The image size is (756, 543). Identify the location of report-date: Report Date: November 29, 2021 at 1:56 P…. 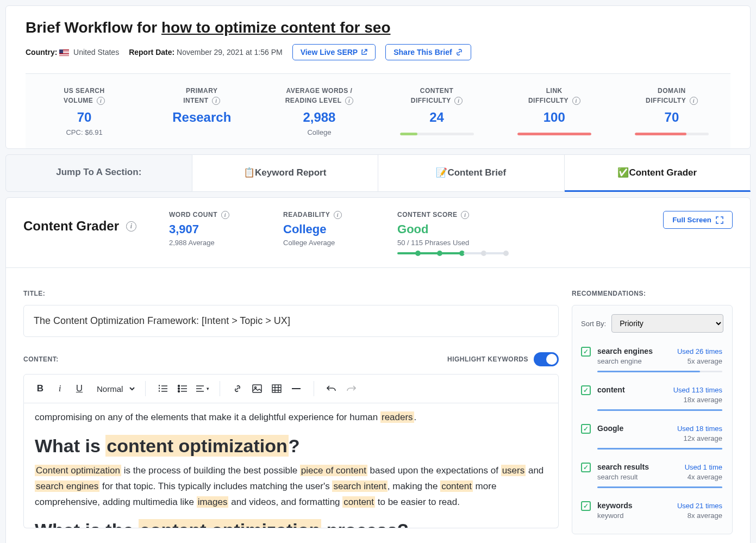
(205, 52).